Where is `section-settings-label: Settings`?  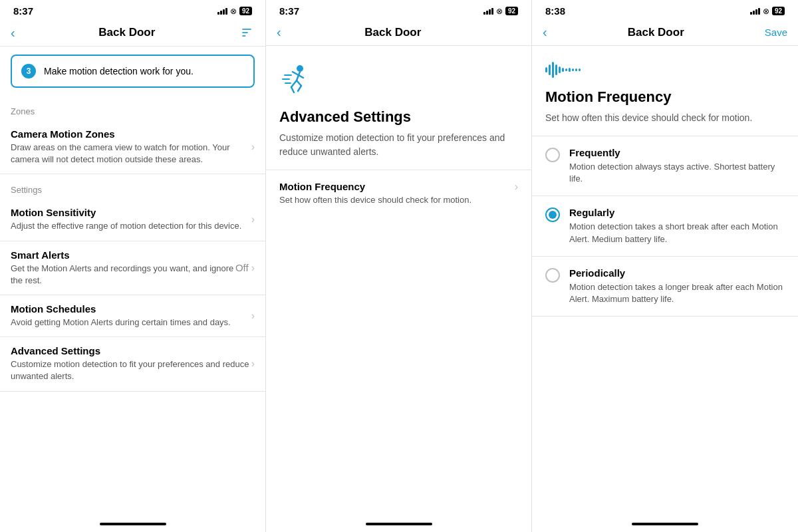
section-settings-label: Settings is located at coordinates (133, 186).